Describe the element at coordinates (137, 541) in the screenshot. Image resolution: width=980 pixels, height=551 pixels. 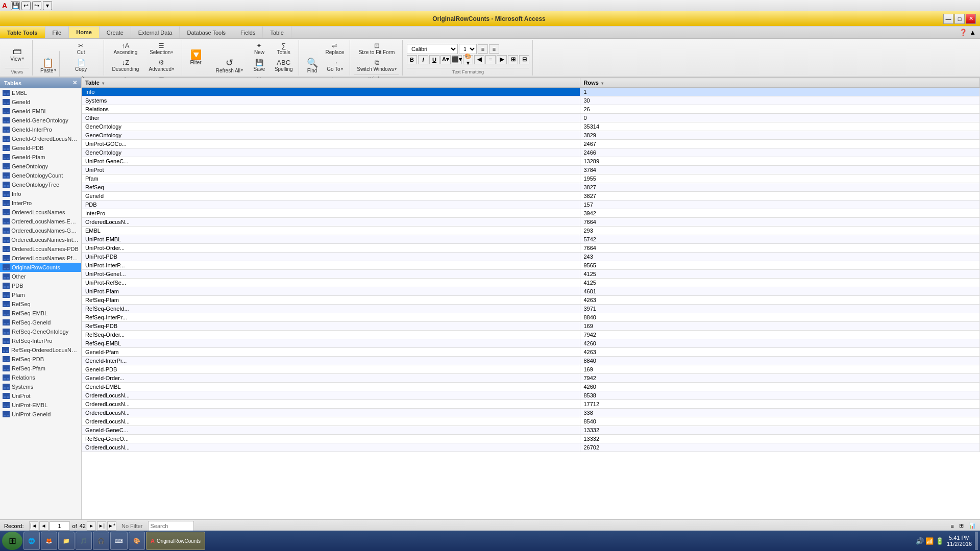
I see `taskbar-art: 🎨` at that location.